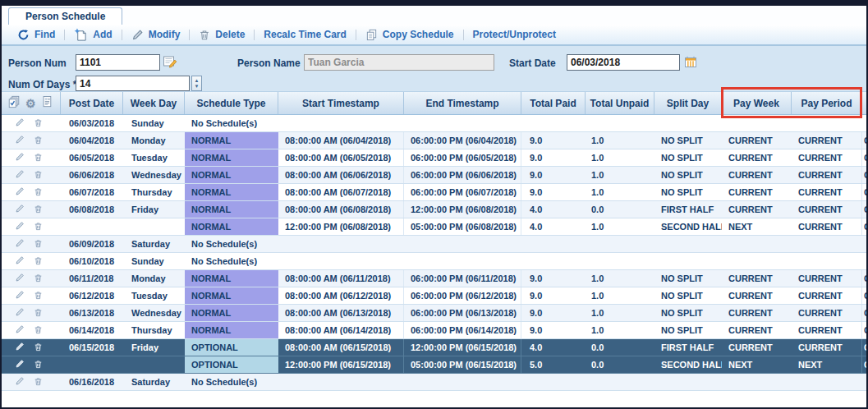  What do you see at coordinates (434, 330) in the screenshot?
I see `table-row: 06/14/2018 Thursday NORMAL 08:00:00 AM (…` at bounding box center [434, 330].